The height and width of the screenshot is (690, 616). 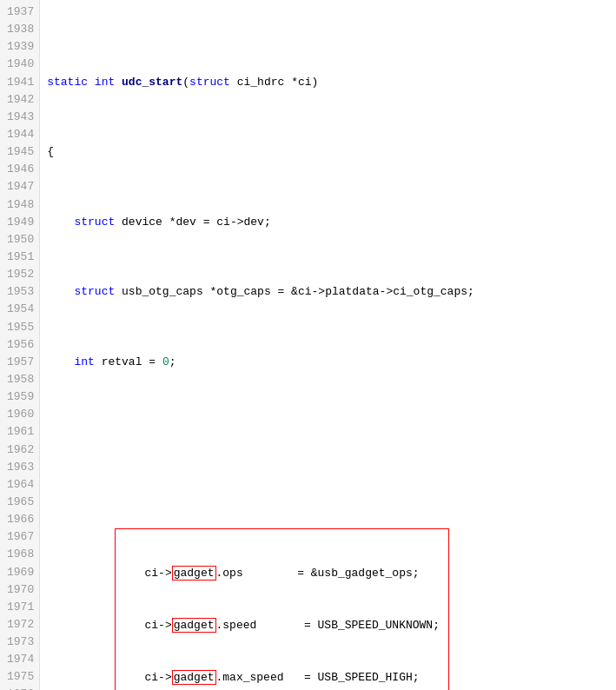 What do you see at coordinates (328, 362) in the screenshot?
I see `code-line-1941: int retval = 0;` at bounding box center [328, 362].